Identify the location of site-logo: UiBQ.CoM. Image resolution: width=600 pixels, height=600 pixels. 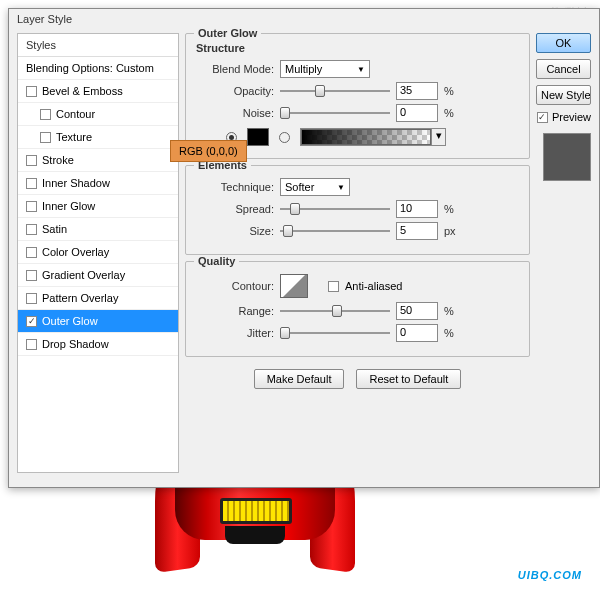
(550, 570).